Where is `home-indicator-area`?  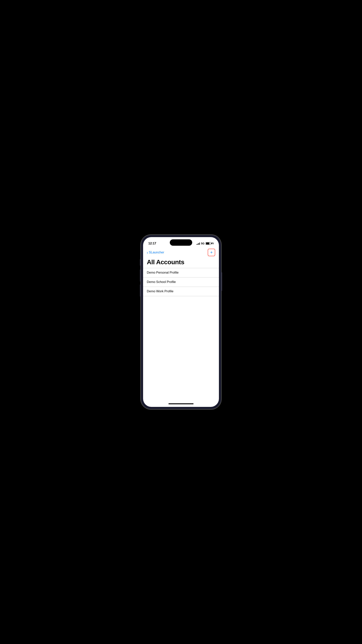
home-indicator-area is located at coordinates (181, 404).